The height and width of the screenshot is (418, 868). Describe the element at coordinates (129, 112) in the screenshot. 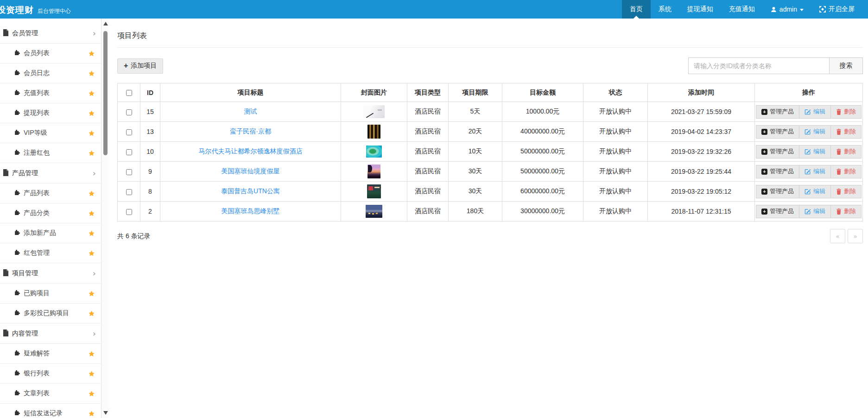

I see `row-select-cell` at that location.